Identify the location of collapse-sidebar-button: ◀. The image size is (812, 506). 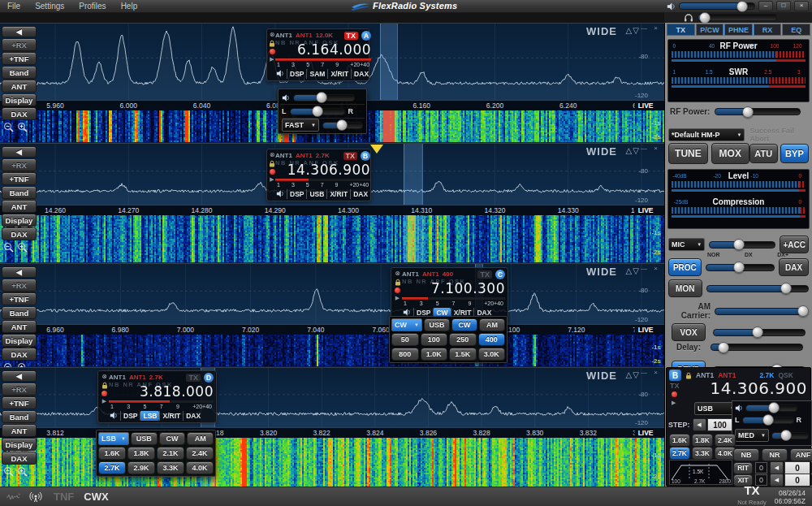
(19, 376).